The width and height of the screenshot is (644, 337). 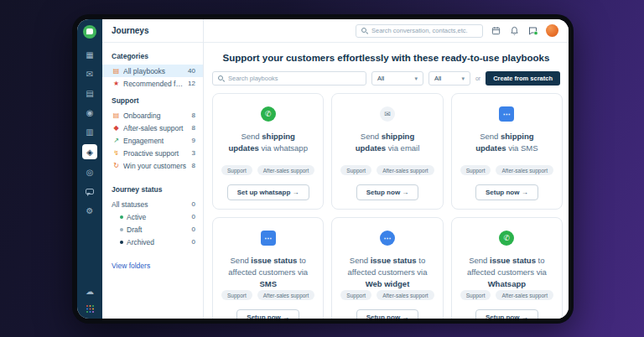 What do you see at coordinates (386, 31) in the screenshot?
I see `top-bar` at bounding box center [386, 31].